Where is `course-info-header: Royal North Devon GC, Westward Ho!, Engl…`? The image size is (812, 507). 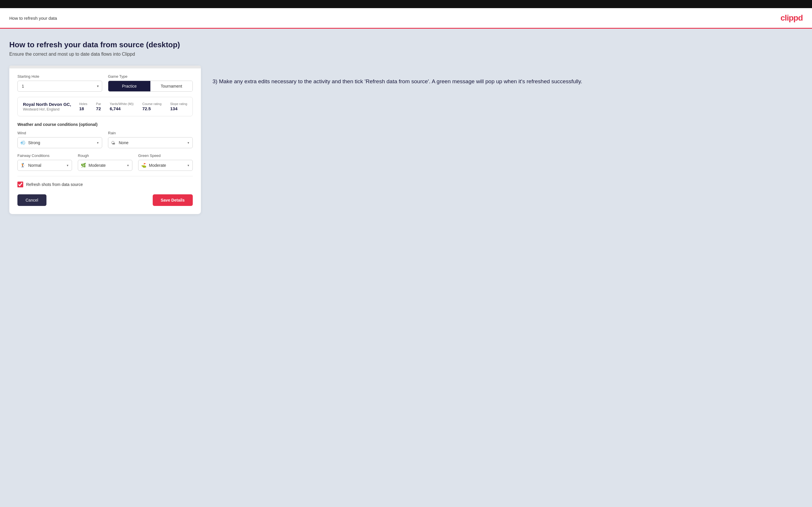
course-info-header: Royal North Devon GC, Westward Ho!, Engl… is located at coordinates (105, 107).